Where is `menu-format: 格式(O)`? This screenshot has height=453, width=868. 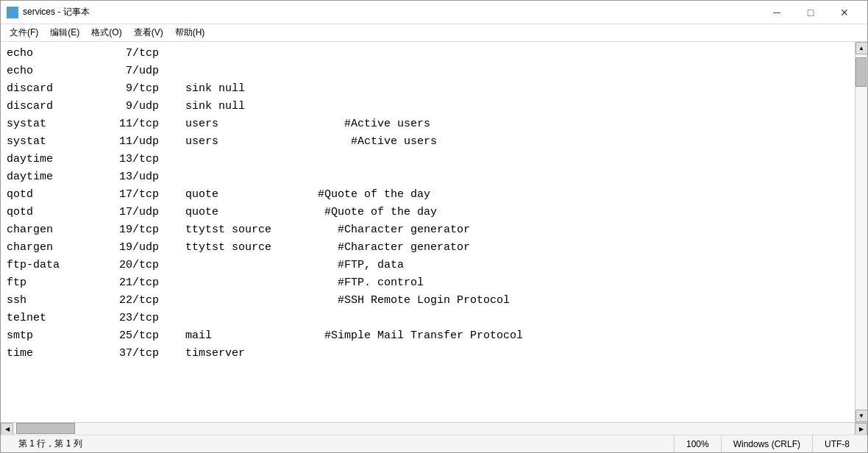 menu-format: 格式(O) is located at coordinates (106, 32).